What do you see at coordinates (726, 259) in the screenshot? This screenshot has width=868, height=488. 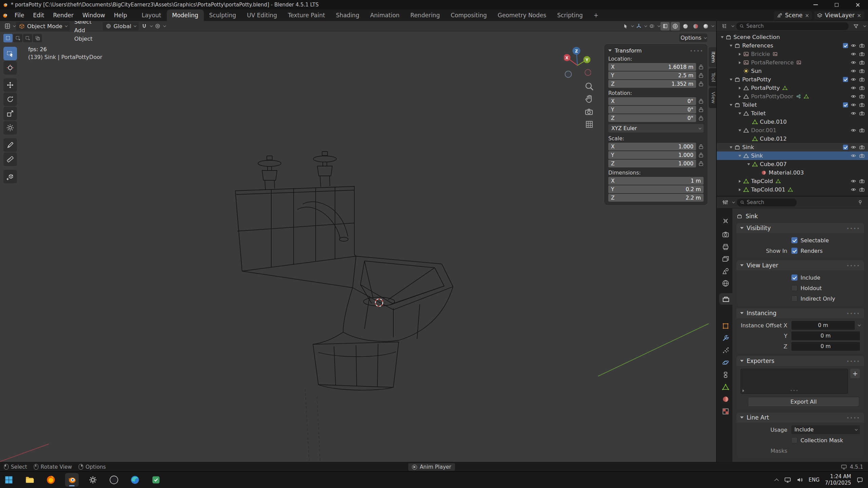 I see `properties-tab-view-layer` at bounding box center [726, 259].